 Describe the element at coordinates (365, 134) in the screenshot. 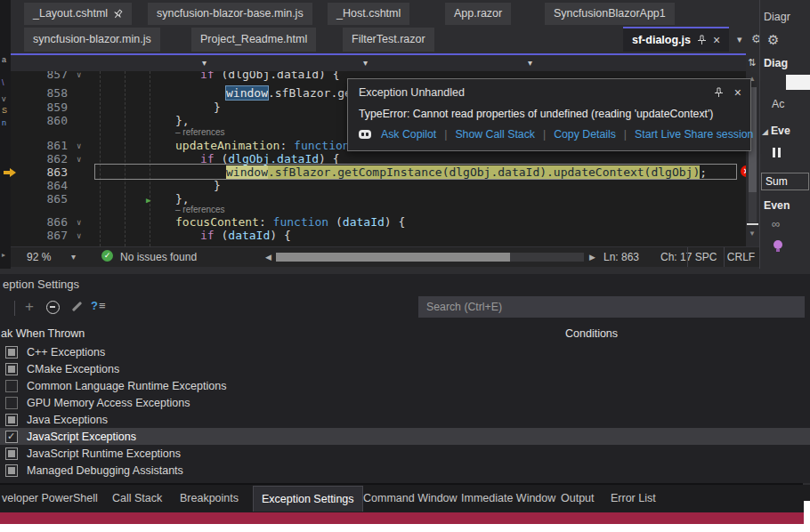

I see `copilot-icon` at that location.